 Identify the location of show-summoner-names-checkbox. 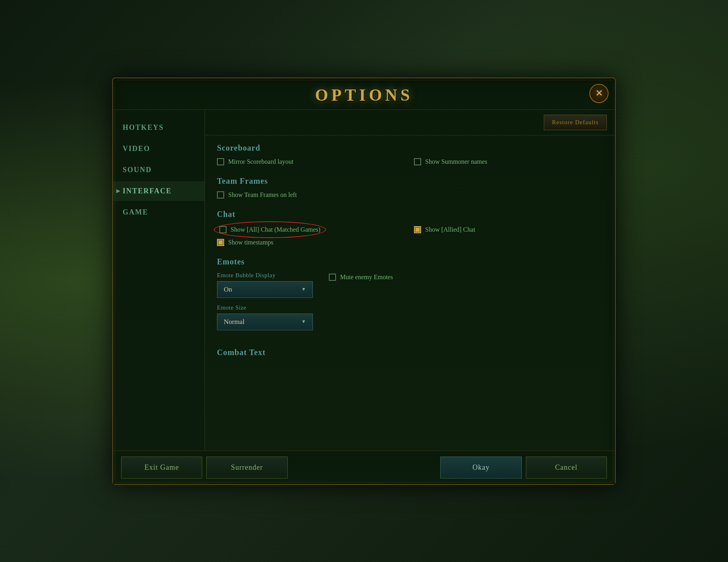
(418, 162).